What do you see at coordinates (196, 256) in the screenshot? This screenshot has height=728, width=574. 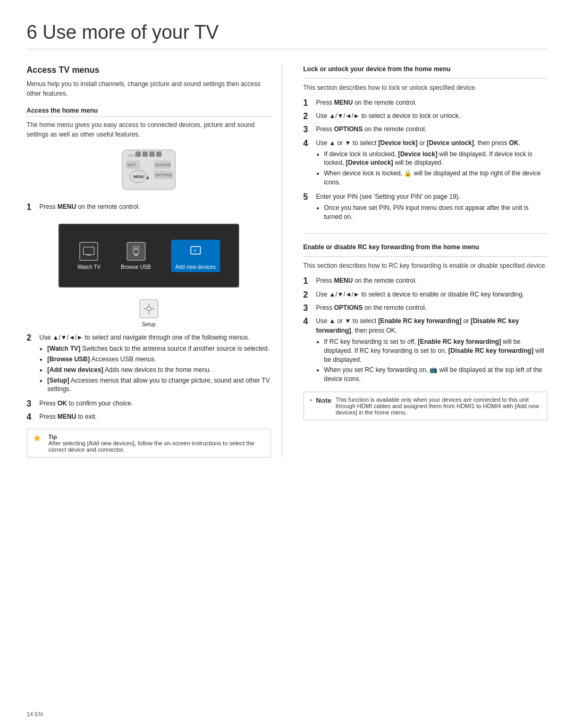 I see `menu-item-adddevices: + Add new devices` at bounding box center [196, 256].